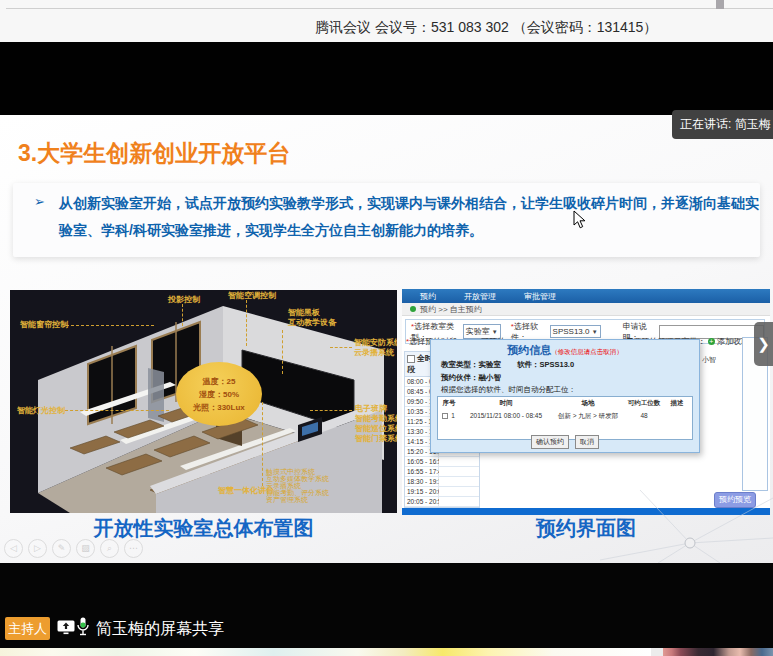  I want to click on dialog-note: （修改信息请点击取消）, so click(587, 352).